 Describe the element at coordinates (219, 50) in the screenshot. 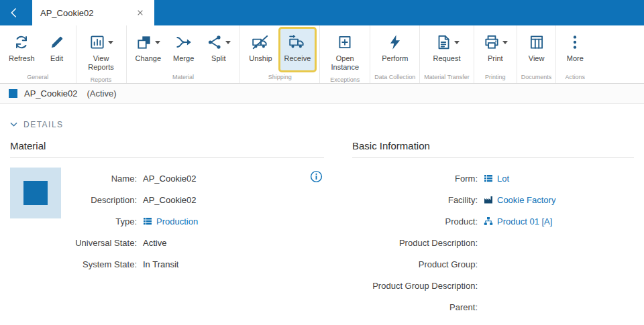

I see `split-button: Split` at that location.